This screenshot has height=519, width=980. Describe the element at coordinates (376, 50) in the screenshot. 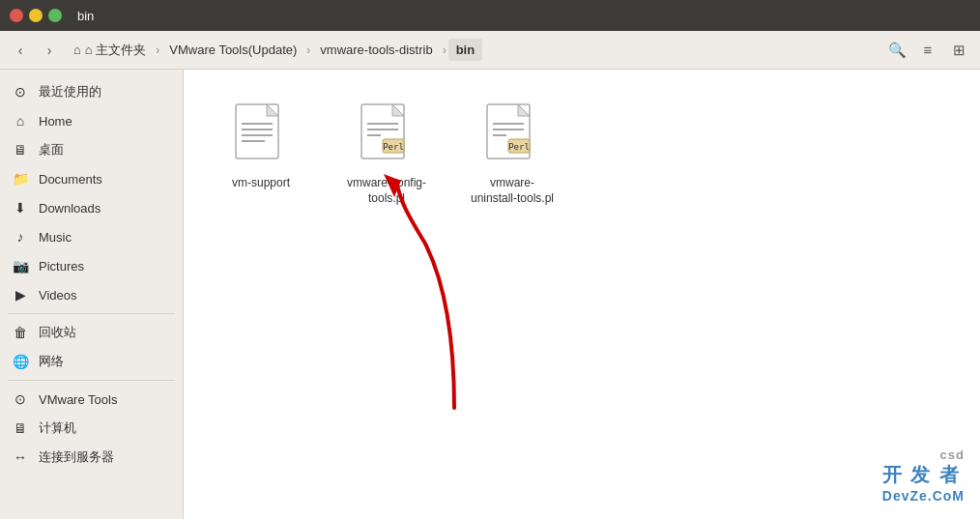

I see `breadcrumb-distrib: vmware-tools-distrib` at that location.